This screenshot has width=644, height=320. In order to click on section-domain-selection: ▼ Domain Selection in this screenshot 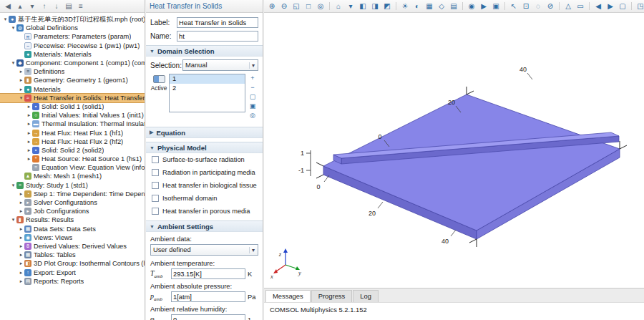, I will do `click(205, 51)`.